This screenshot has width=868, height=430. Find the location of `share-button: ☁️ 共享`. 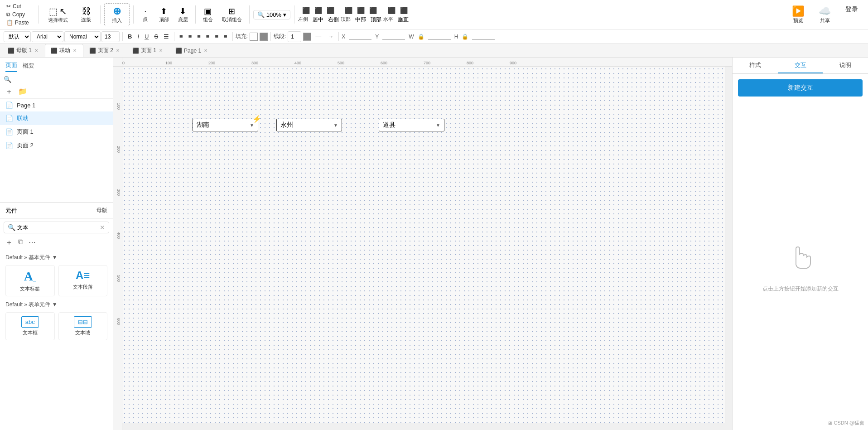

share-button: ☁️ 共享 is located at coordinates (825, 14).